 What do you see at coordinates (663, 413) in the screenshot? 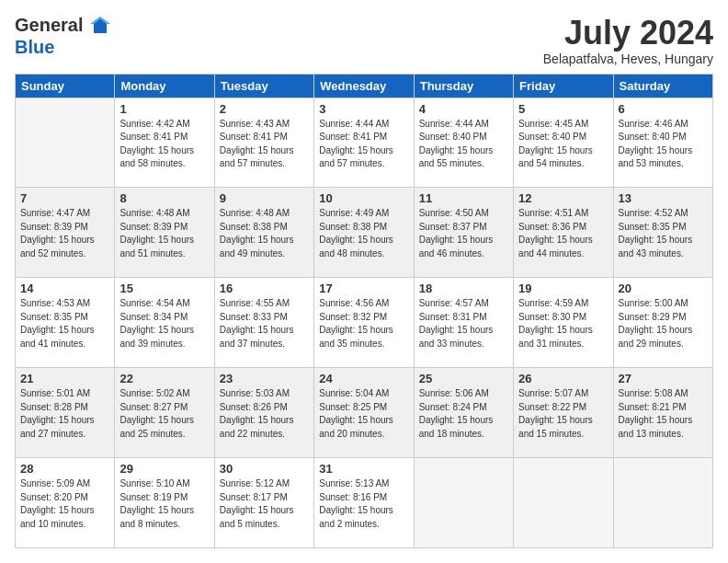
I see `calendar-cell: 27Sunrise: 5:08 AMSunset: 8:21 PMDayligh…` at bounding box center [663, 413].